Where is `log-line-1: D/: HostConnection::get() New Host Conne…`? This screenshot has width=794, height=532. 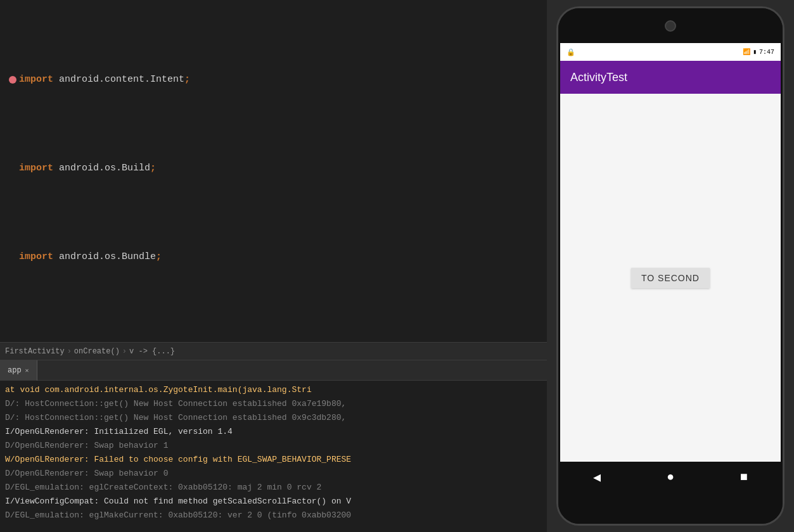 log-line-1: D/: HostConnection::get() New Host Conne… is located at coordinates (274, 404).